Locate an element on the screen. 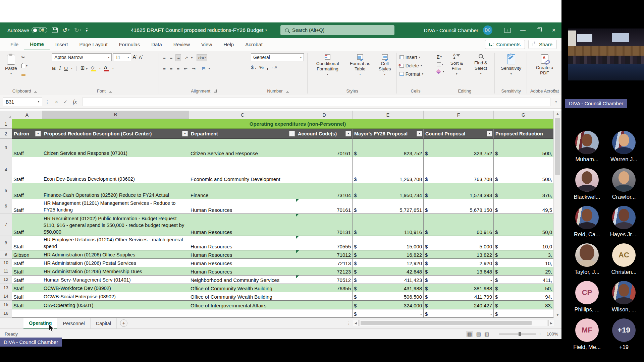  cancel-entry-icon: × is located at coordinates (56, 102).